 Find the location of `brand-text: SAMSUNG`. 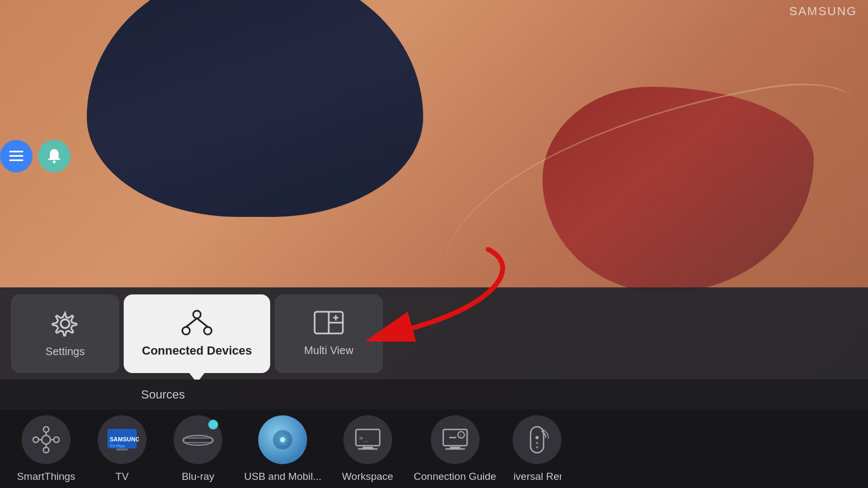

brand-text: SAMSUNG is located at coordinates (824, 11).